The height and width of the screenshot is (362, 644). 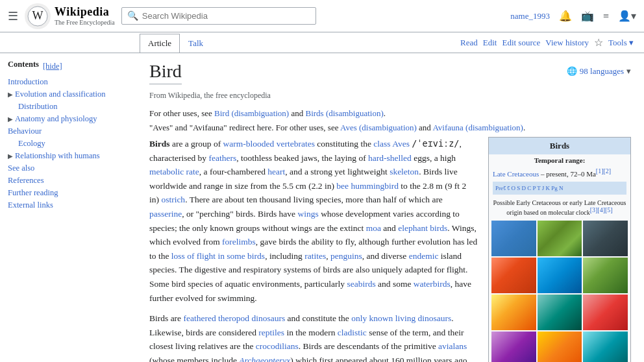 What do you see at coordinates (222, 158) in the screenshot?
I see `link-feathers: feathers` at bounding box center [222, 158].